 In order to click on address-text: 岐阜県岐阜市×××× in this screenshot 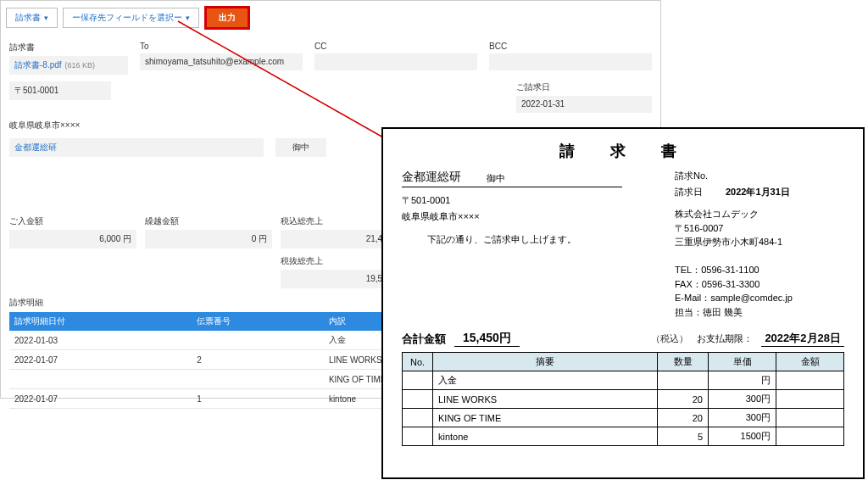, I will do `click(44, 126)`.